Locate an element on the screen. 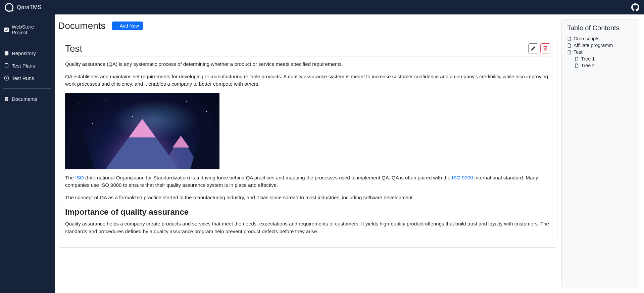  toc-list: Cron scripts Affiliate programm Test Tre… is located at coordinates (600, 52).